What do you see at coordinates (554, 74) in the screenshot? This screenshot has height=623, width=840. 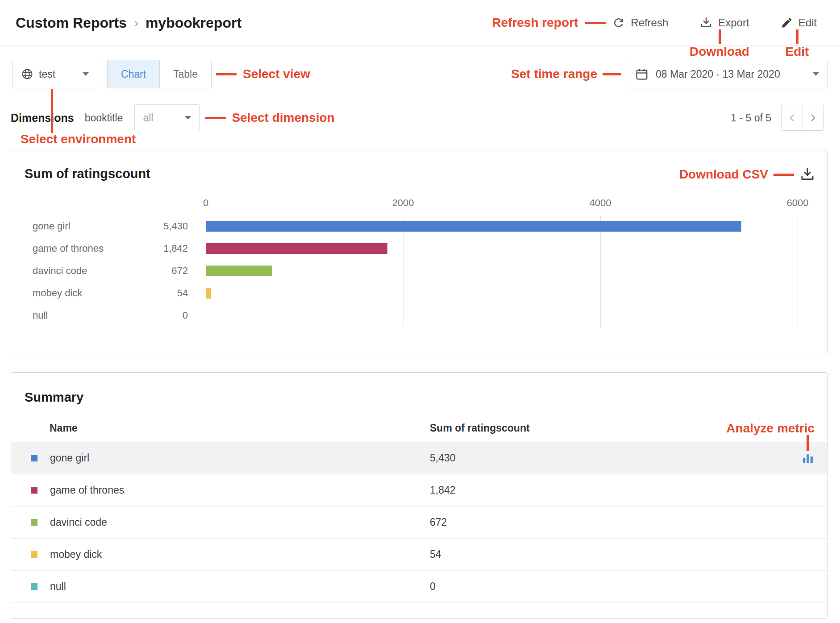 I see `annotation-set-time-range: Set time range` at bounding box center [554, 74].